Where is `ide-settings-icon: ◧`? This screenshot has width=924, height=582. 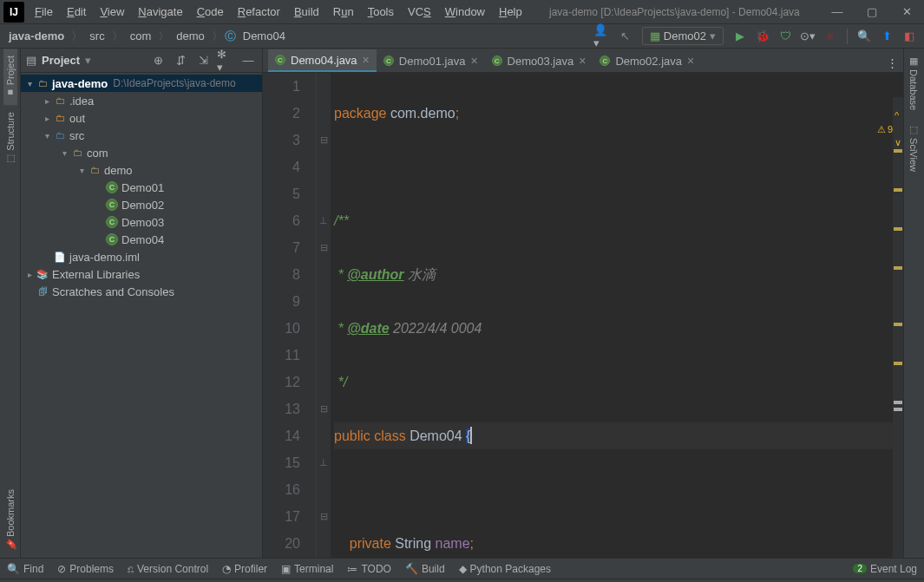 ide-settings-icon: ◧ is located at coordinates (909, 36).